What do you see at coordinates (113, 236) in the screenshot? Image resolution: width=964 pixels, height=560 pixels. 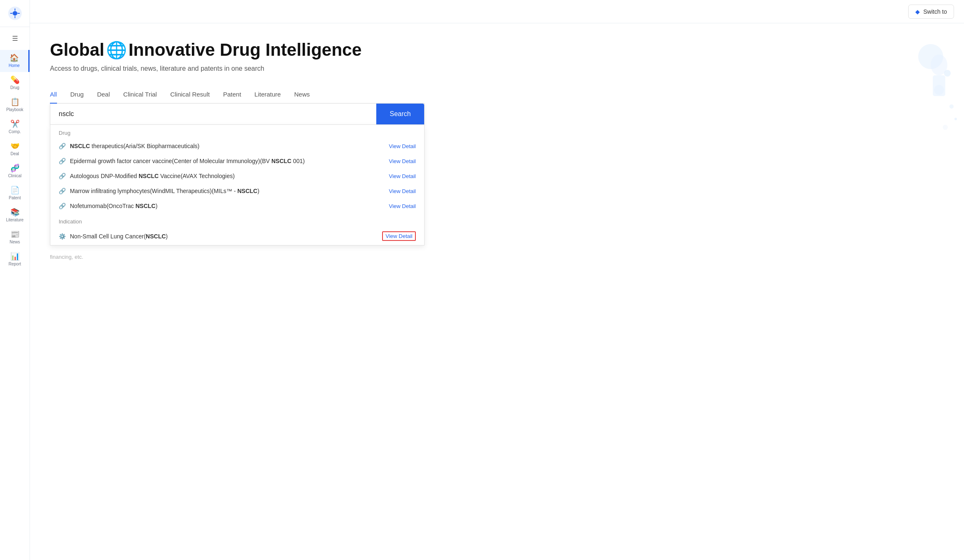 I see `dropdown-item-content: ⚙️ Non-Small Cell Lung Cancer(NSCLC)` at bounding box center [113, 236].